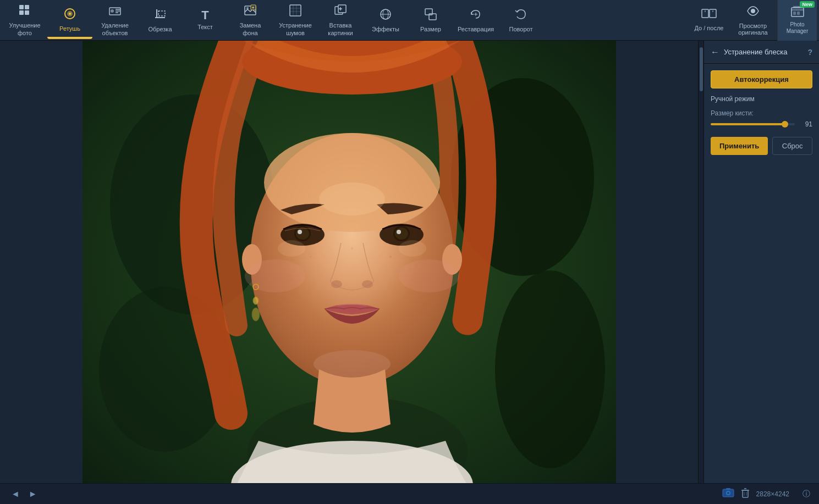  I want to click on toolbar-label-original: Просмотр оригинала, so click(752, 29).